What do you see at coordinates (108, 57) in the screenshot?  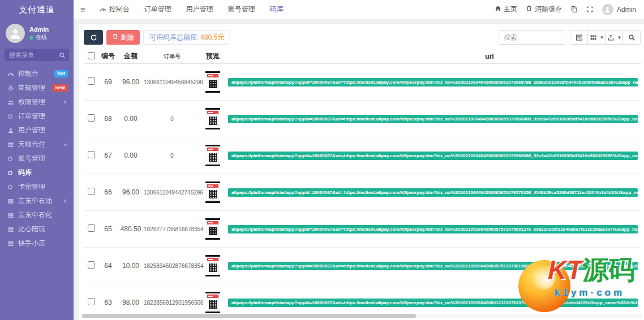 I see `column-header-id: 编号` at bounding box center [108, 57].